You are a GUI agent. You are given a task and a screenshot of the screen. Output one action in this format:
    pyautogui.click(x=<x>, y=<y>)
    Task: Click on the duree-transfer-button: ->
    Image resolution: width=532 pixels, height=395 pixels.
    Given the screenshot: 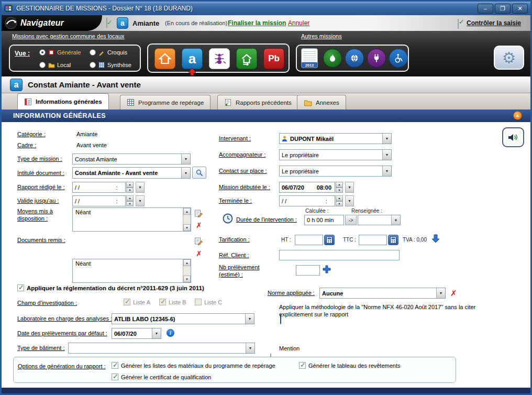 What is the action you would take?
    pyautogui.click(x=351, y=220)
    